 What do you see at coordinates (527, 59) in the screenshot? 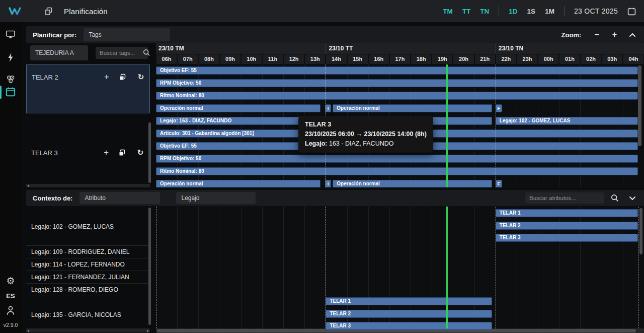
I see `hour-cell: 23h` at bounding box center [527, 59].